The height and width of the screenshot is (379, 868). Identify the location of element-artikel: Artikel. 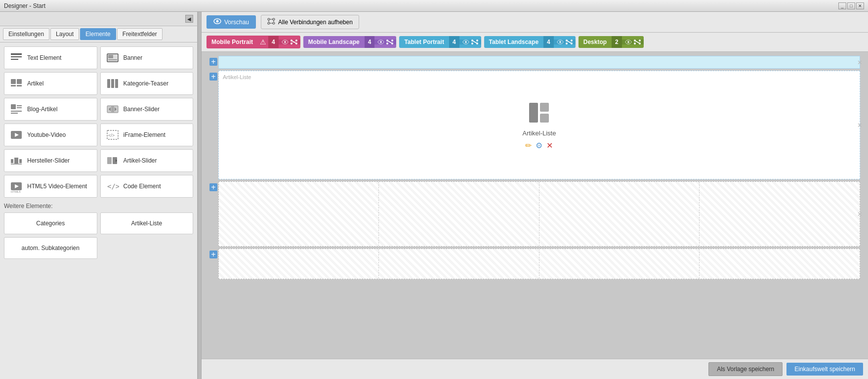
(50, 84).